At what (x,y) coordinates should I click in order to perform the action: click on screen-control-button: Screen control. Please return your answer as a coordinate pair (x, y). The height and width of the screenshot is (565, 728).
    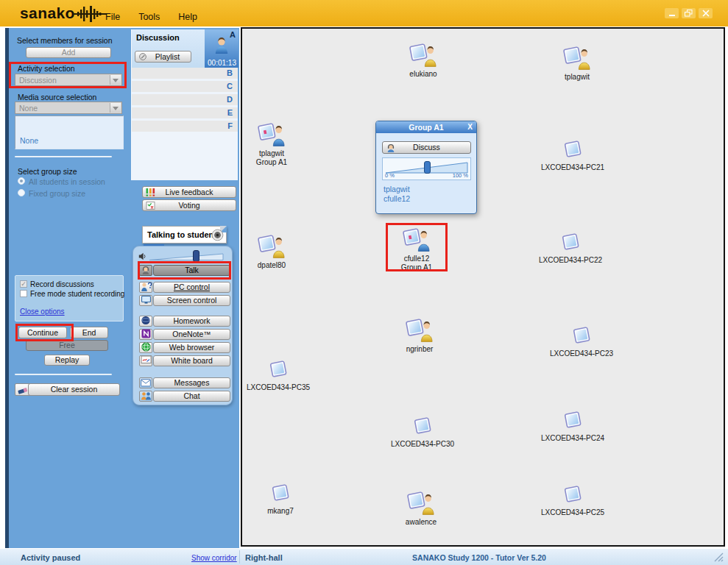
    Looking at the image, I should click on (191, 300).